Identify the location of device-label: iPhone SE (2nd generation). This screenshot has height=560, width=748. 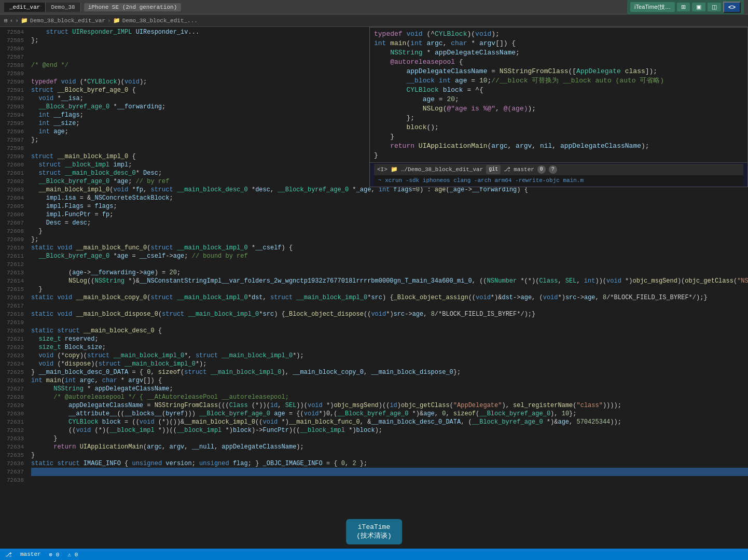
(133, 7).